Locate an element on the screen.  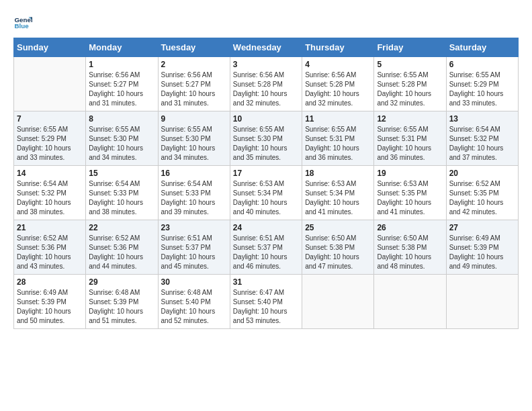
header-monday: Monday is located at coordinates (122, 48).